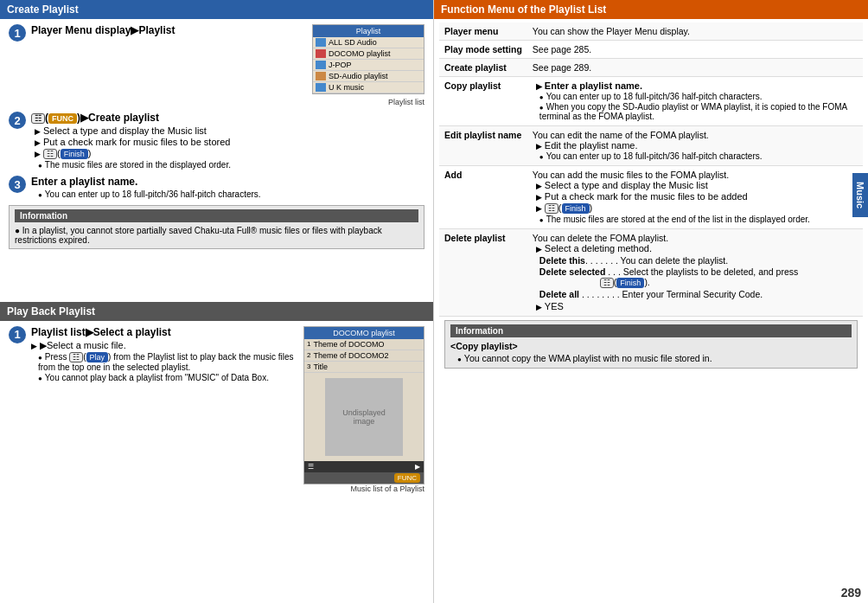 The width and height of the screenshot is (868, 603). Describe the element at coordinates (607, 283) in the screenshot. I see `del-finish-icon: ☷` at that location.